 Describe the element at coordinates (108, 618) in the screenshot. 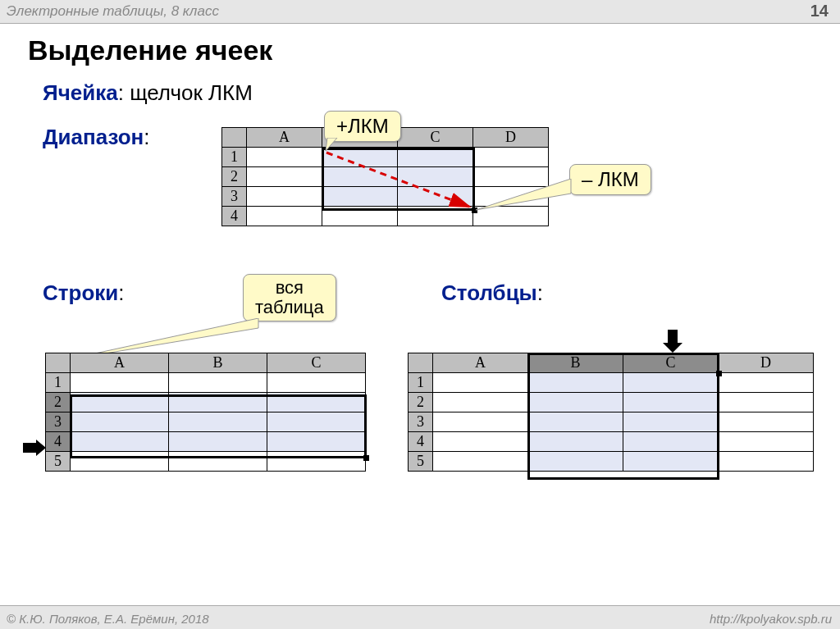

I see `footer-credits: © К.Ю. Поляков, Е.А. Ерёмин, 2018` at that location.